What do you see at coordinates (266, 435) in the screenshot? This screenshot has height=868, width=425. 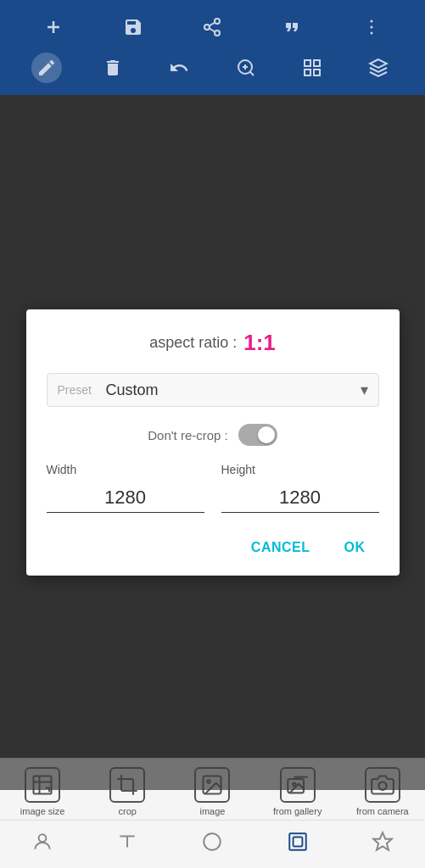 I see `toggle-thumb` at bounding box center [266, 435].